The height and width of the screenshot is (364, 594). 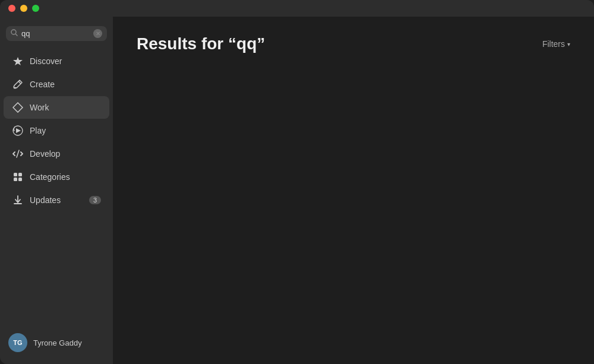 I want to click on develop-icon, so click(x=18, y=154).